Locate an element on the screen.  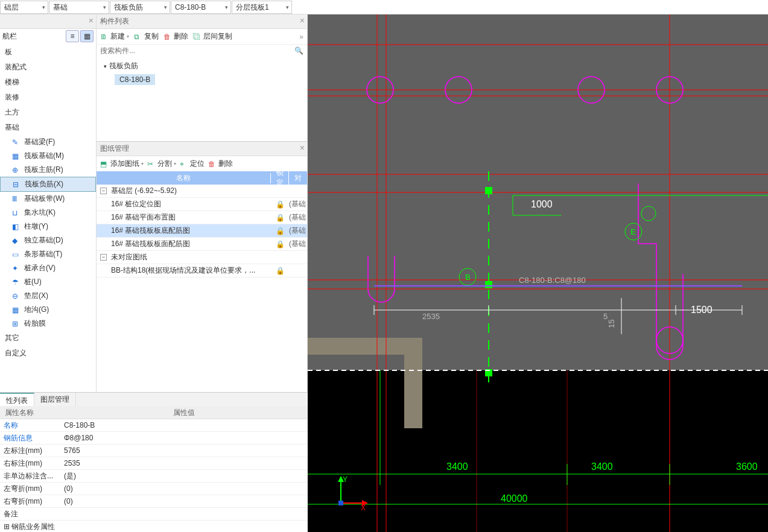
nav-item-pier: ◧柱墩(Y) is located at coordinates (48, 227).